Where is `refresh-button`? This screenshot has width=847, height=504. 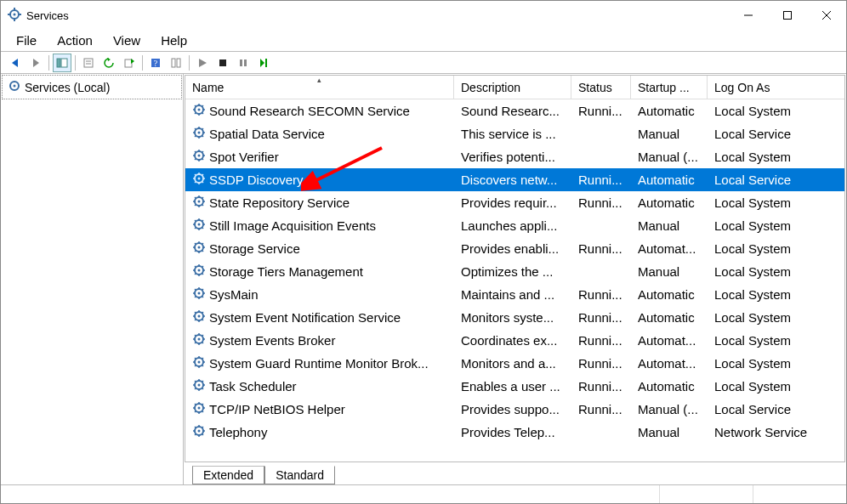
refresh-button is located at coordinates (109, 63).